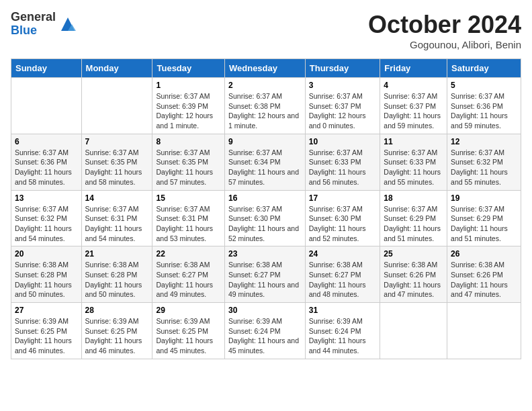 The width and height of the screenshot is (532, 411). Describe the element at coordinates (414, 254) in the screenshot. I see `day-number: 25` at that location.